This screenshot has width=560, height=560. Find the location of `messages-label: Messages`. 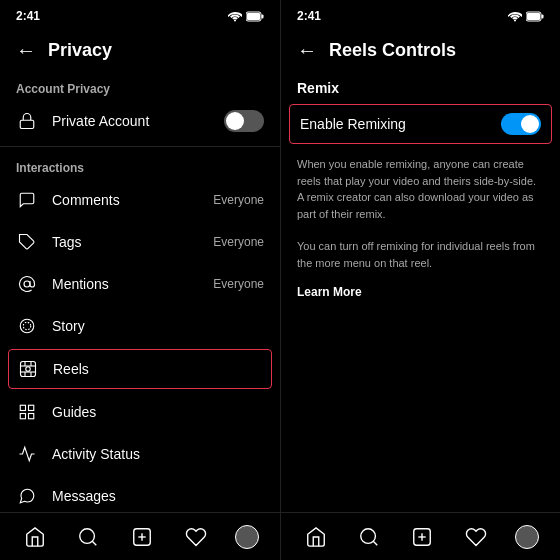

messages-label: Messages is located at coordinates (158, 496).